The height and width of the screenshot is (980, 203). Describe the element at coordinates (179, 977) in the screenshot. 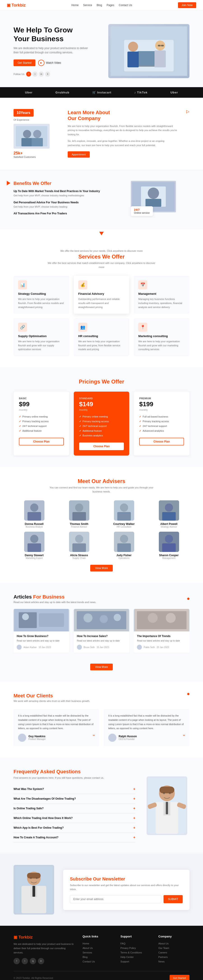

I see `footer-get-started-button: Get Started` at that location.